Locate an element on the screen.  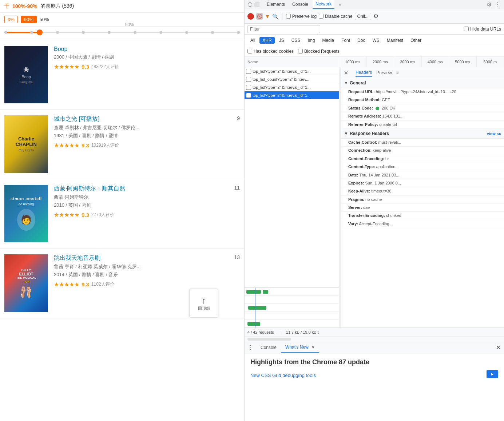
cursor-icon: ⬡ is located at coordinates (250, 4).